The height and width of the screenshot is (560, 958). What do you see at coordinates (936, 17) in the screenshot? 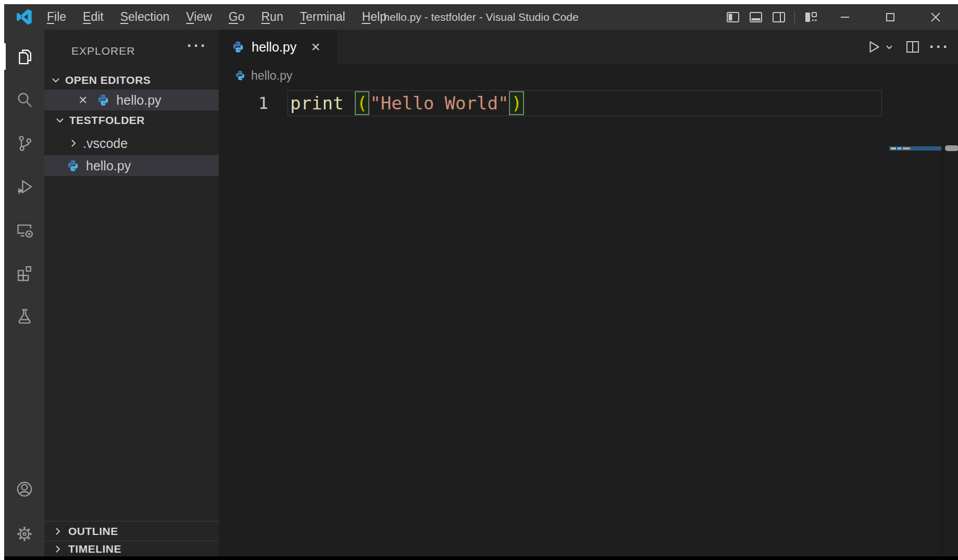
I see `close-window-button` at bounding box center [936, 17].